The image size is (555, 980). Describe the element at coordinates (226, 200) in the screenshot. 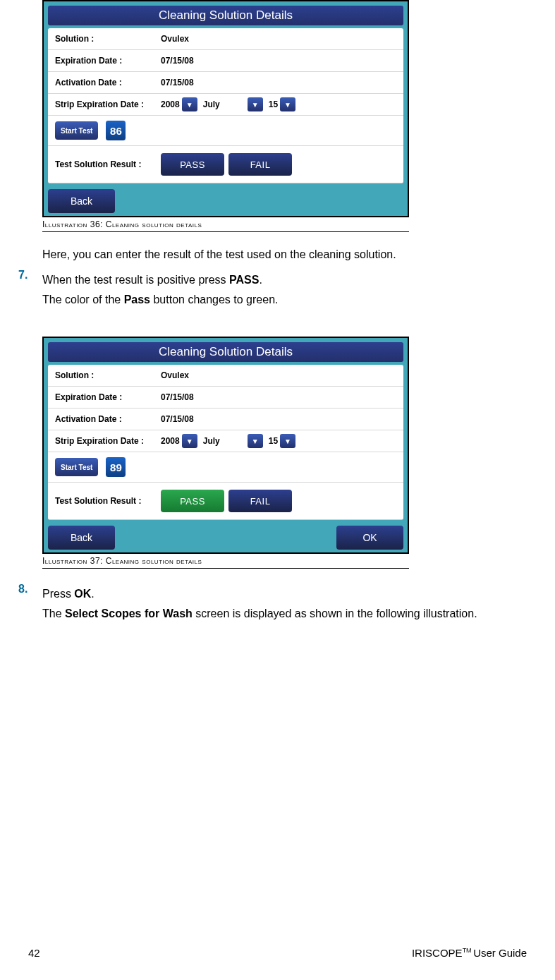

I see `bottom-bar: Back` at that location.